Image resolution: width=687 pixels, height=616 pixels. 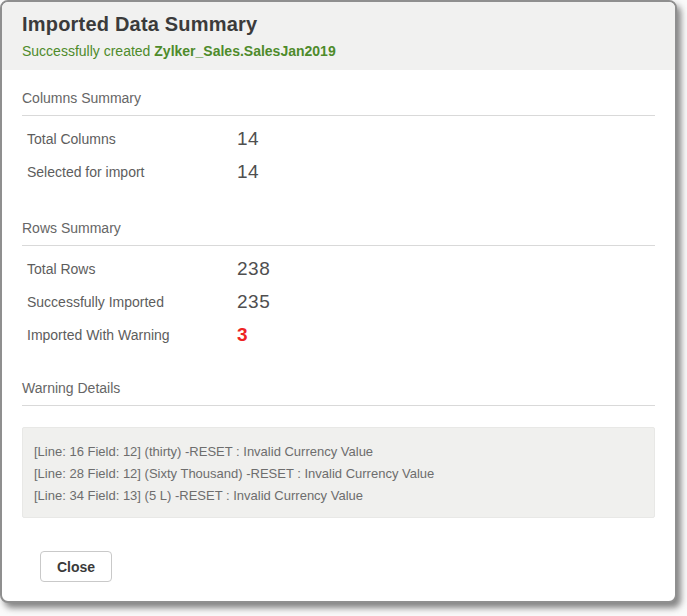 What do you see at coordinates (132, 269) in the screenshot?
I see `summary-row-label: Total Rows` at bounding box center [132, 269].